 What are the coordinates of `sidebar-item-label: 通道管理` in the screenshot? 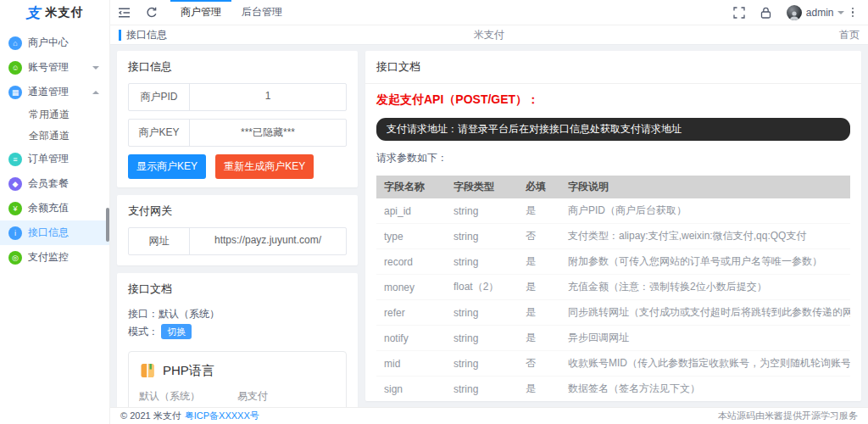 It's located at (48, 92).